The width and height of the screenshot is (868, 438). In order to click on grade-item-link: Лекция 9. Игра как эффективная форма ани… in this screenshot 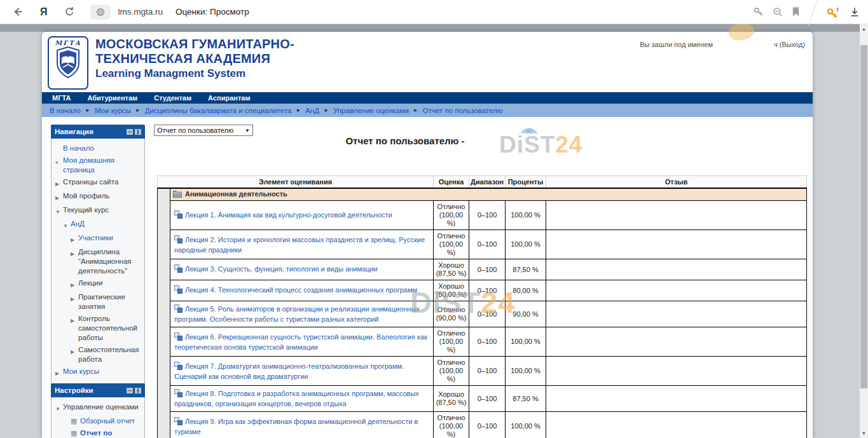, I will do `click(296, 427)`.